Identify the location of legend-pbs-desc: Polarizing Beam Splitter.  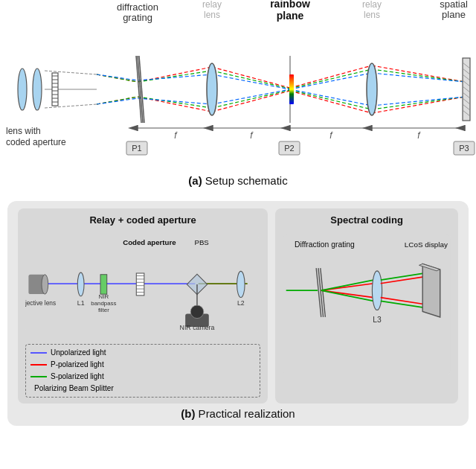
(74, 389).